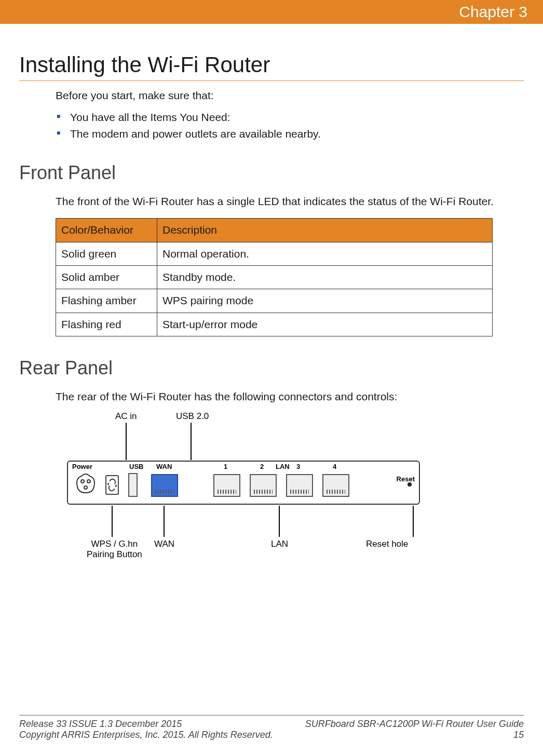  What do you see at coordinates (325, 301) in the screenshot?
I see `table-cell: WPS pairing mode` at bounding box center [325, 301].